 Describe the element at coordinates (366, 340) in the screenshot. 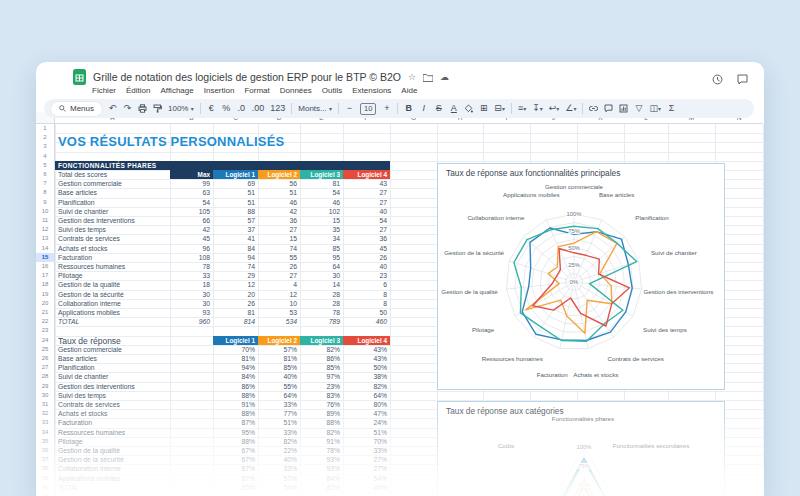

I see `header-logiciel-4: Logiciel 4` at that location.